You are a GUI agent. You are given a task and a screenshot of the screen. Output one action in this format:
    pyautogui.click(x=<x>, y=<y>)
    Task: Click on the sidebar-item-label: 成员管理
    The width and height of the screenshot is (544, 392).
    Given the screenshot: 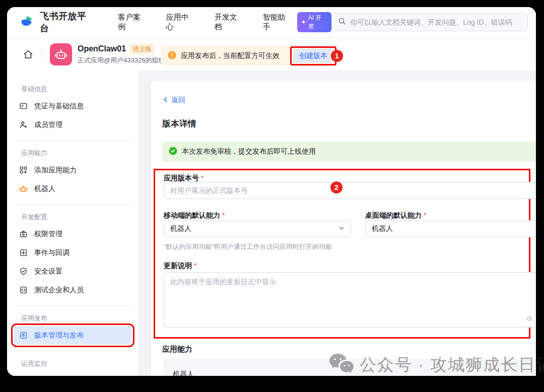 What is the action you would take?
    pyautogui.click(x=48, y=125)
    